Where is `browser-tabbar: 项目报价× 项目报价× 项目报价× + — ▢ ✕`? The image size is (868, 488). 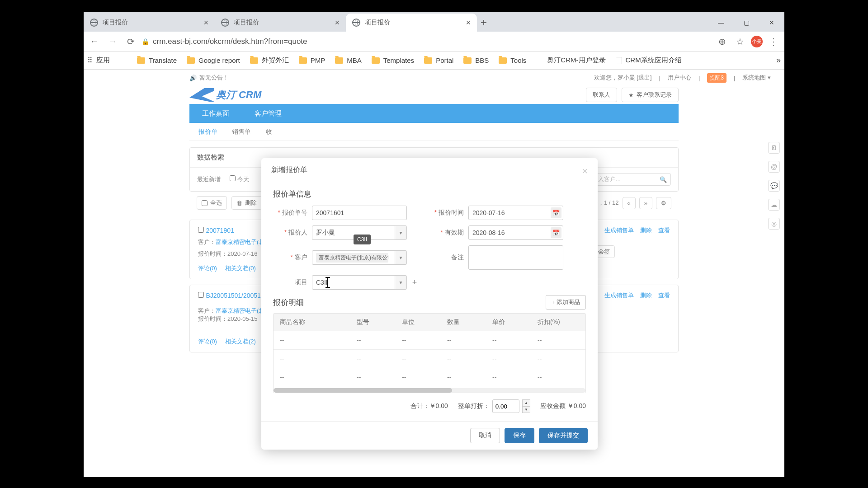 browser-tabbar: 项目报价× 项目报价× 项目报价× + — ▢ ✕ is located at coordinates (434, 22).